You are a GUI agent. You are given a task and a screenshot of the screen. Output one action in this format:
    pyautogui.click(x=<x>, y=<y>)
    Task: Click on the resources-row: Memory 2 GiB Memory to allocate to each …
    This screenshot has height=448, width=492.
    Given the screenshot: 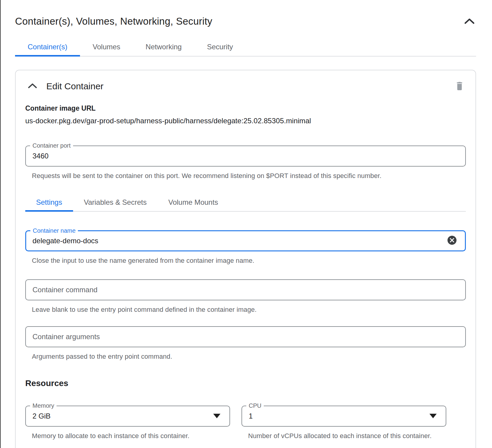 What is the action you would take?
    pyautogui.click(x=236, y=423)
    